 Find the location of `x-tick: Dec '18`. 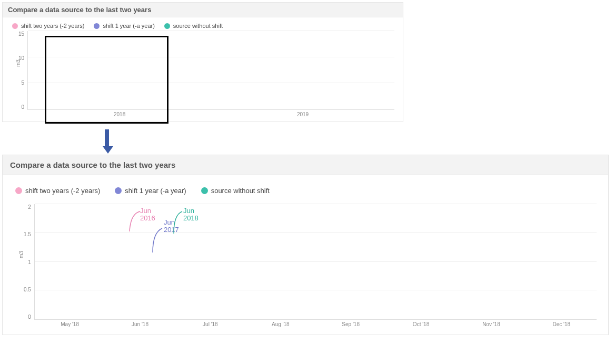

x-tick: Dec '18 is located at coordinates (561, 324).